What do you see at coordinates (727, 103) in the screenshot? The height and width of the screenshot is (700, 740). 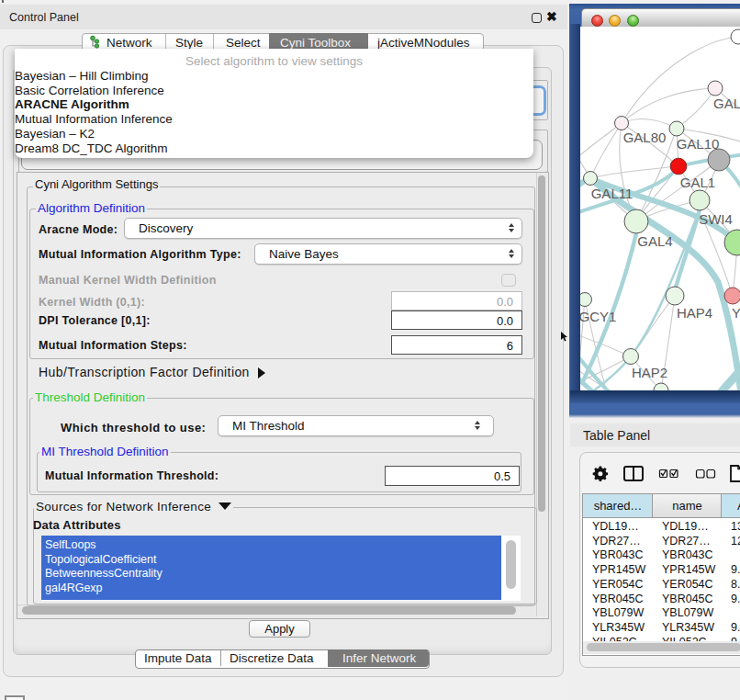 I see `svg-text: GAL` at bounding box center [727, 103].